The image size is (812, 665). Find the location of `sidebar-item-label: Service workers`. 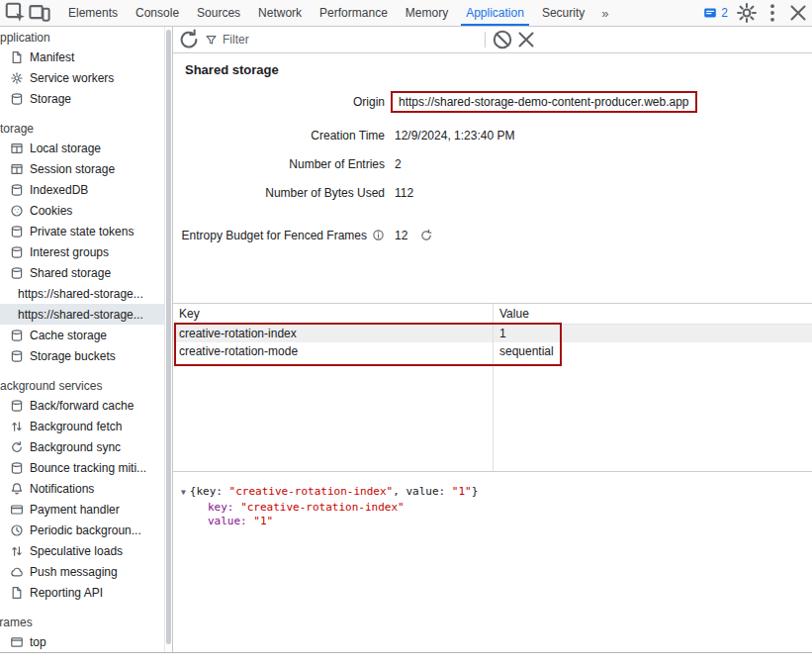

sidebar-item-label: Service workers is located at coordinates (71, 78).